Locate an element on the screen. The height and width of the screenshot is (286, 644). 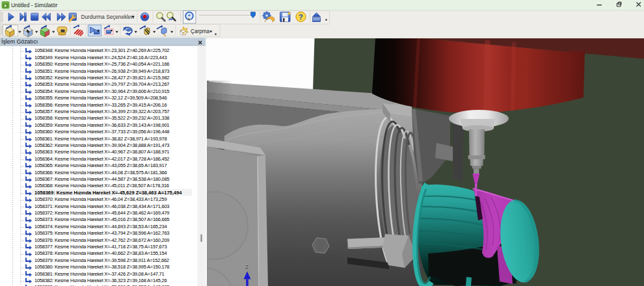
svg-text:1058381: Kesme Hızında Hareket: 1058381: Kesme Hızında Hareket X=-37,426… is located at coordinates (100, 274).